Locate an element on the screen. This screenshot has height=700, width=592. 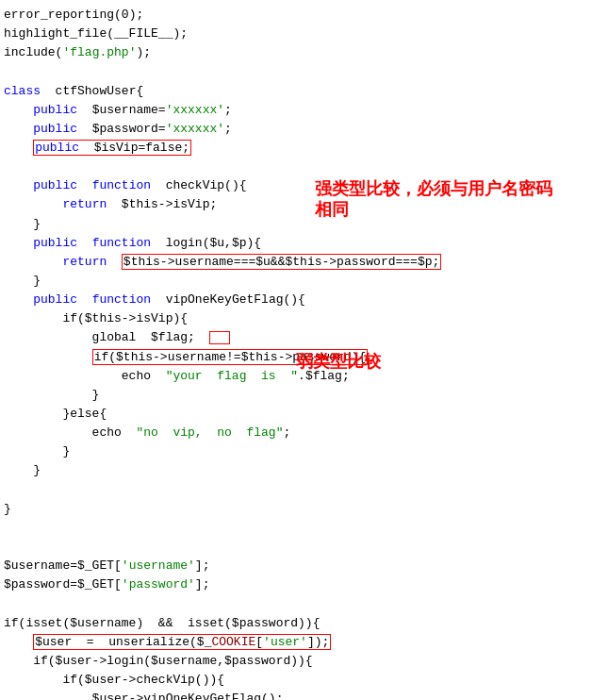
code-line-blank2 is located at coordinates (296, 167).